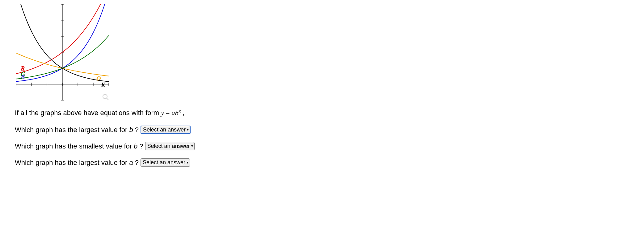  I want to click on curve-label-G: G, so click(23, 74).